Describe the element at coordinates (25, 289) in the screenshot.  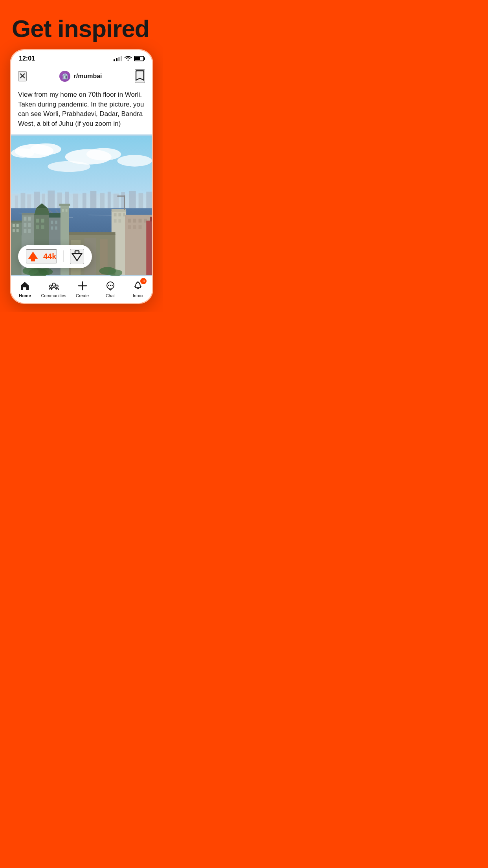
I see `nav-item-home: Home` at that location.